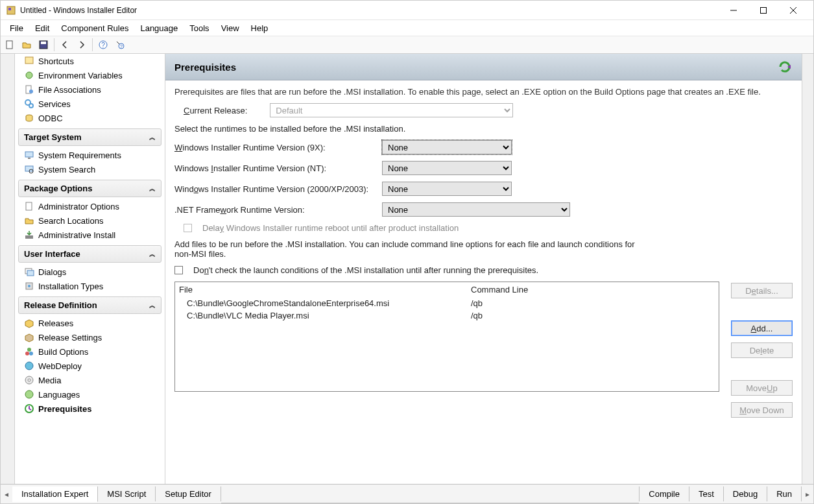  Describe the element at coordinates (808, 494) in the screenshot. I see `tab-scroll-right-icon: ▸` at that location.